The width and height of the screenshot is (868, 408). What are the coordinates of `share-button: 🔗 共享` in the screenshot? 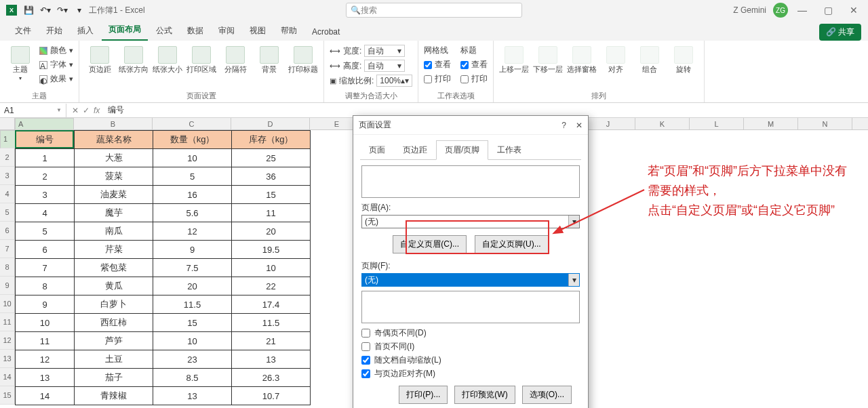 It's located at (840, 33).